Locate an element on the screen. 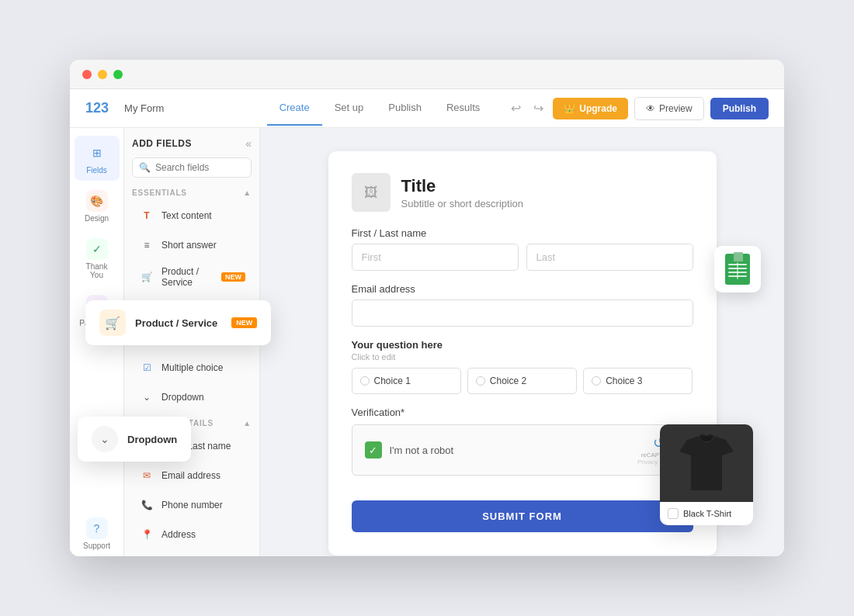  fields-label: Fields is located at coordinates (96, 171).